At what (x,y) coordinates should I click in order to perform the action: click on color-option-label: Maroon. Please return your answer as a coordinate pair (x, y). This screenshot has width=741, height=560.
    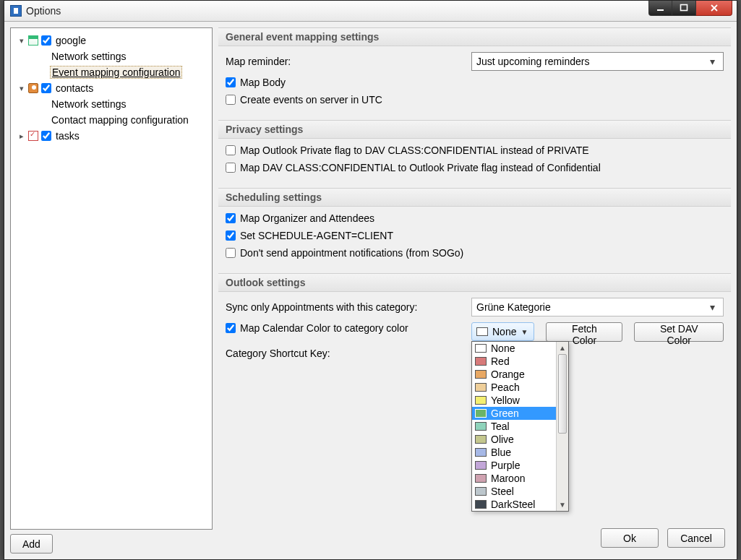
    Looking at the image, I should click on (507, 478).